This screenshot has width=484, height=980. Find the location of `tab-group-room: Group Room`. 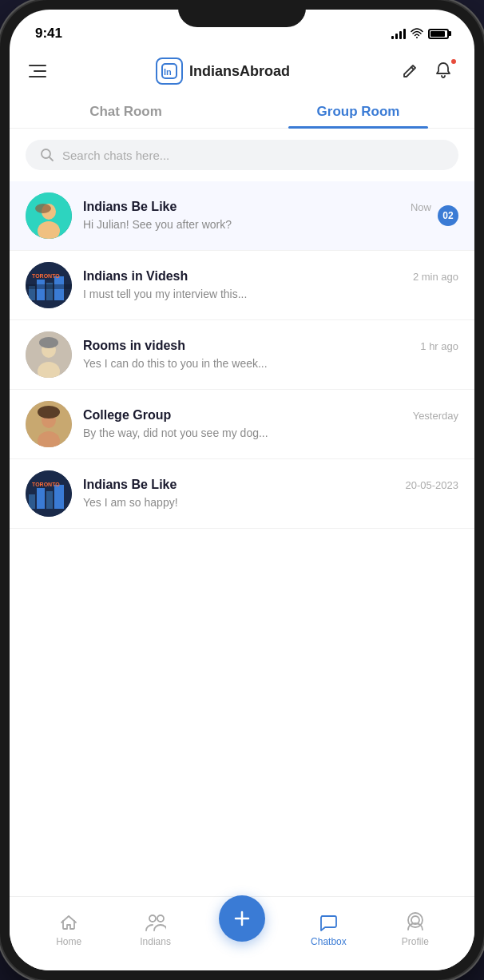

tab-group-room: Group Room is located at coordinates (358, 111).